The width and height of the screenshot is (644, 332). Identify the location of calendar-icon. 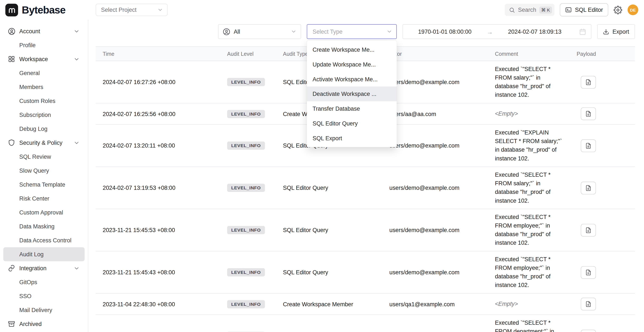
(583, 32).